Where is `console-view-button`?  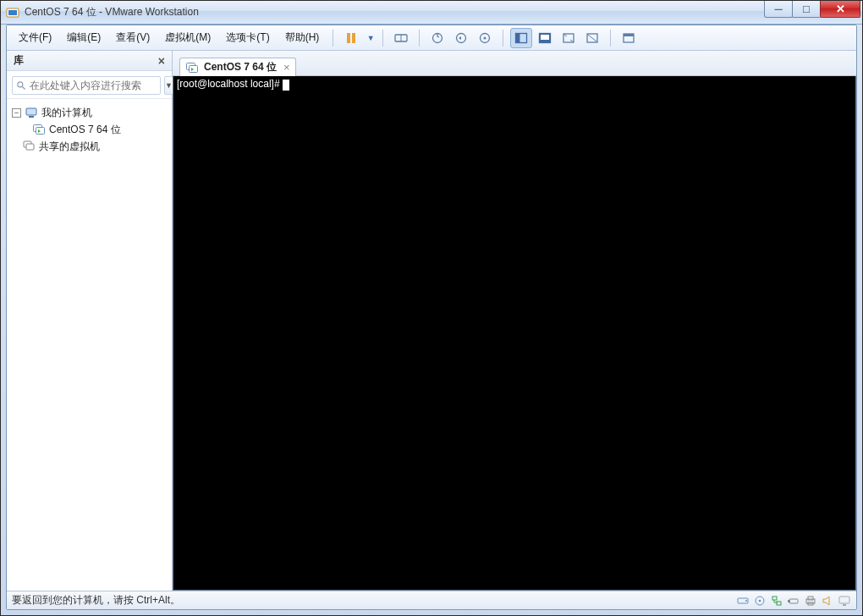
console-view-button is located at coordinates (629, 38).